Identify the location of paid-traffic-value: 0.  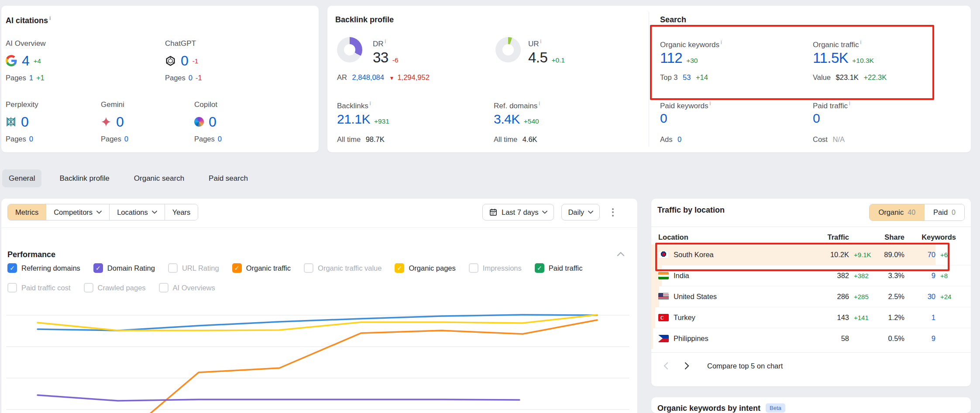
(816, 118).